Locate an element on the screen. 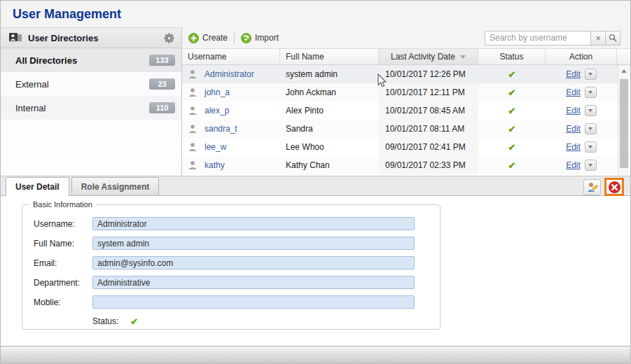  sidebar-item-directory: External 23 is located at coordinates (91, 84).